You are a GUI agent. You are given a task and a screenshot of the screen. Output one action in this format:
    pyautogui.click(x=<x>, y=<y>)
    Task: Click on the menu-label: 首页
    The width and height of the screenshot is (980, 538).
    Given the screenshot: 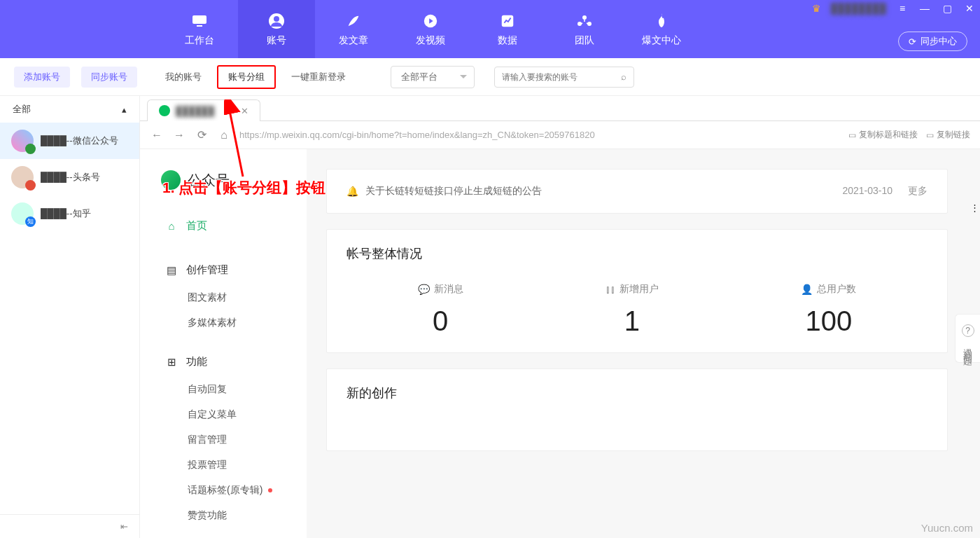 What is the action you would take?
    pyautogui.click(x=197, y=226)
    